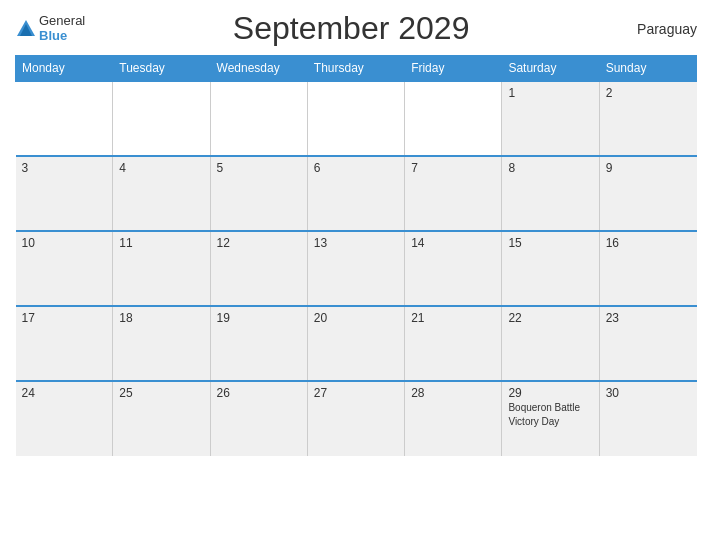  I want to click on day-cell-w5-d1: 24, so click(64, 418).